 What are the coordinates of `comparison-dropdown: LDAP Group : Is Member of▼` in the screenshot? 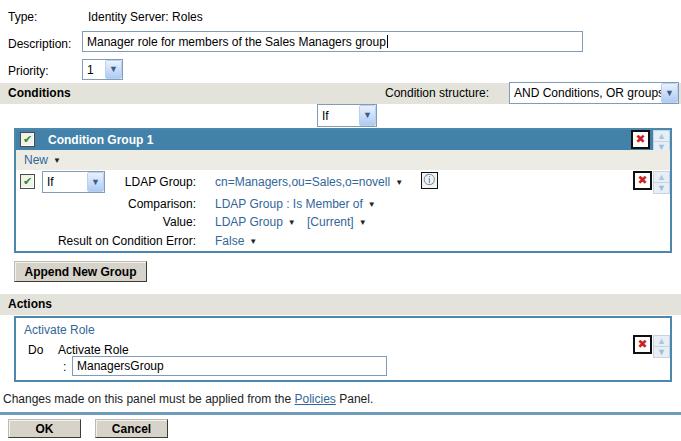 It's located at (296, 204).